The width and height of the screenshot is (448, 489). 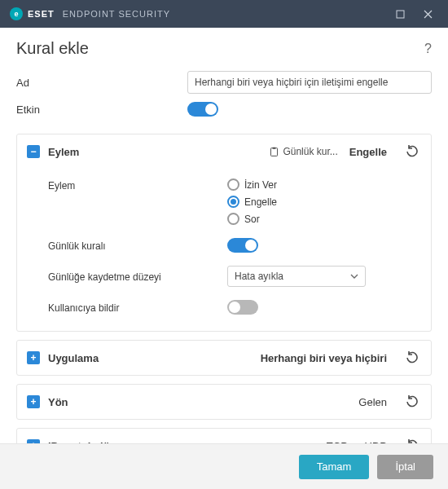 I want to click on section-protocol-title: IP protokolü, so click(x=183, y=442).